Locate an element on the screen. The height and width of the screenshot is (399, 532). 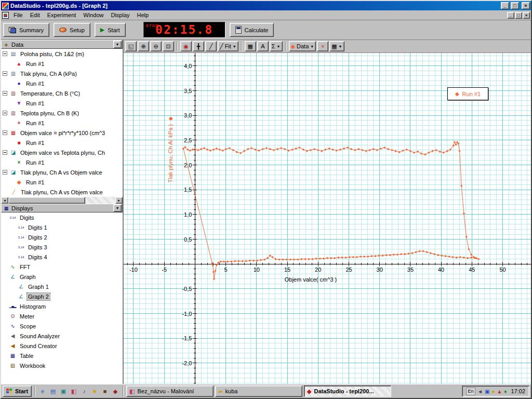
data-item: ▥Temperature, Ch B (°C) is located at coordinates (62, 94).